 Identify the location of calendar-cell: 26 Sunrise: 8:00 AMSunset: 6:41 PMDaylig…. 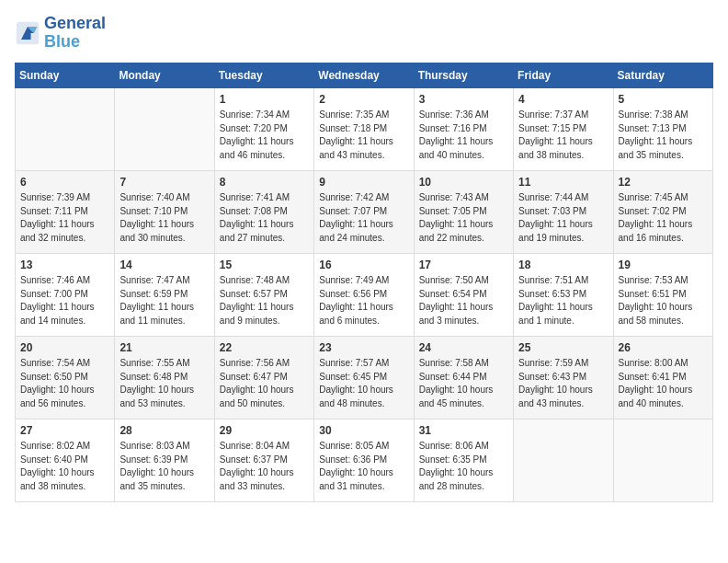
(663, 377).